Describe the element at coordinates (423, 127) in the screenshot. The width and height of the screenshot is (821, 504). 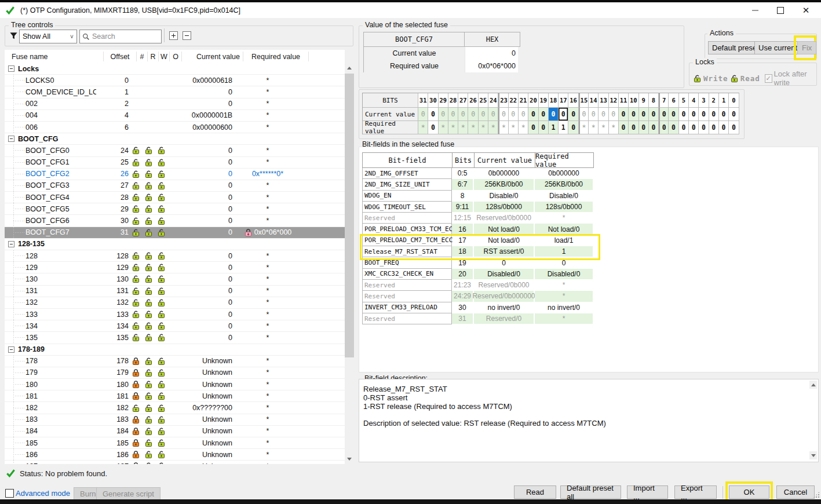
I see `bit-required-31: *` at that location.